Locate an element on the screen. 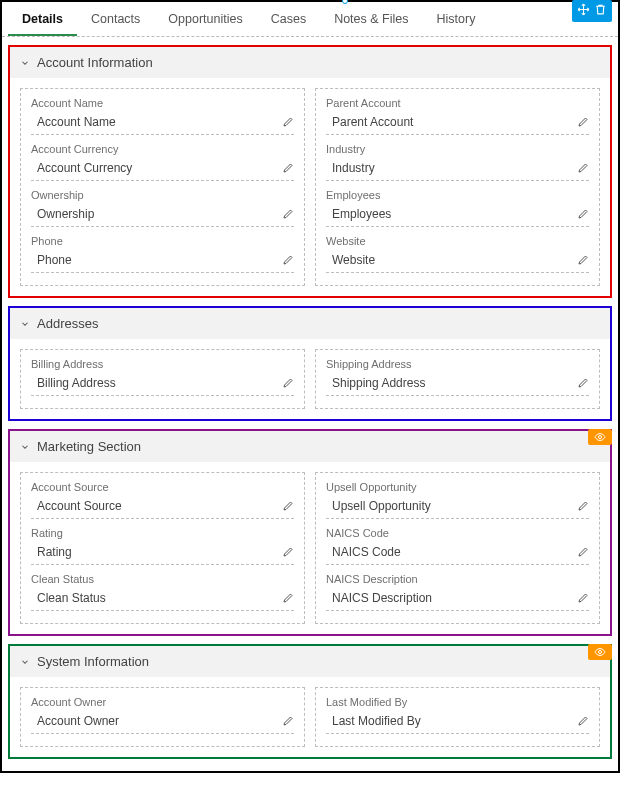 The image size is (620, 795). tab-opportunities: Opportunities is located at coordinates (205, 19).